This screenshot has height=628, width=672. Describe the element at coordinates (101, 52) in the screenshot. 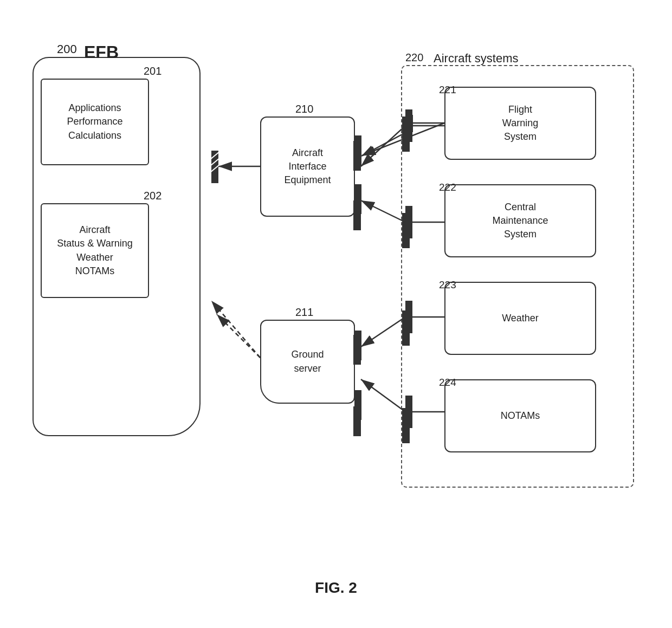

I see `efb-title: EFB` at that location.